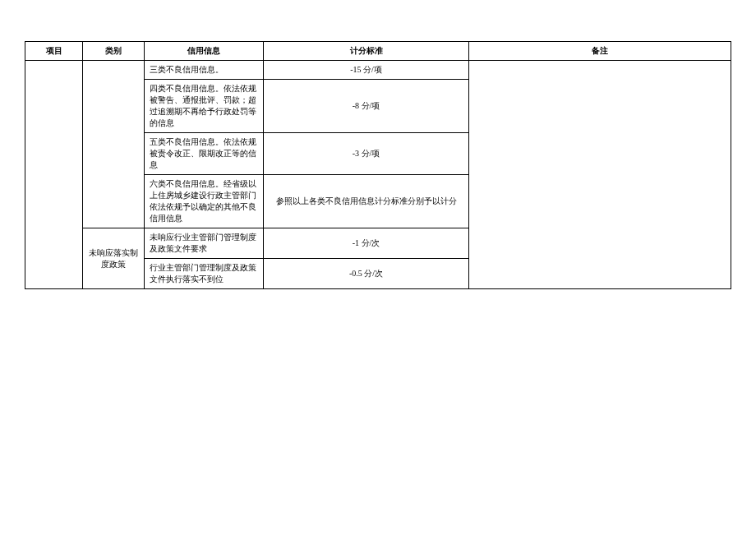 The height and width of the screenshot is (535, 756). I want to click on table-row: 三类不良信用信息。 -15 分/项, so click(378, 71).